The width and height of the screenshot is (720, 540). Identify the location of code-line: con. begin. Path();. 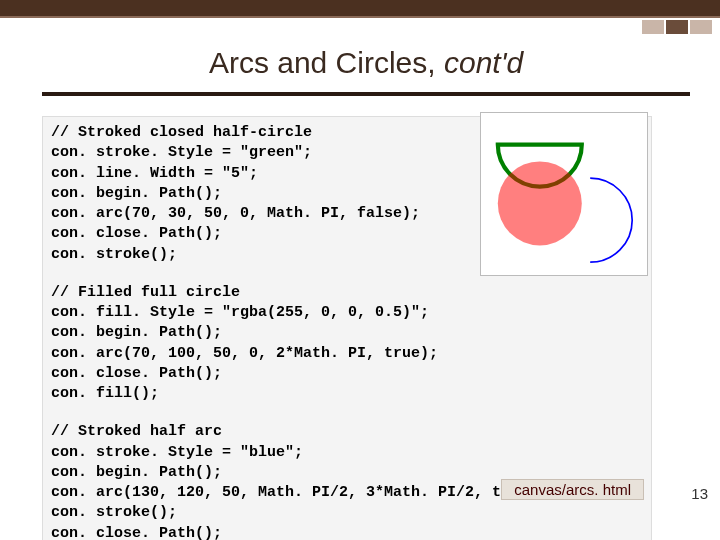
(347, 333).